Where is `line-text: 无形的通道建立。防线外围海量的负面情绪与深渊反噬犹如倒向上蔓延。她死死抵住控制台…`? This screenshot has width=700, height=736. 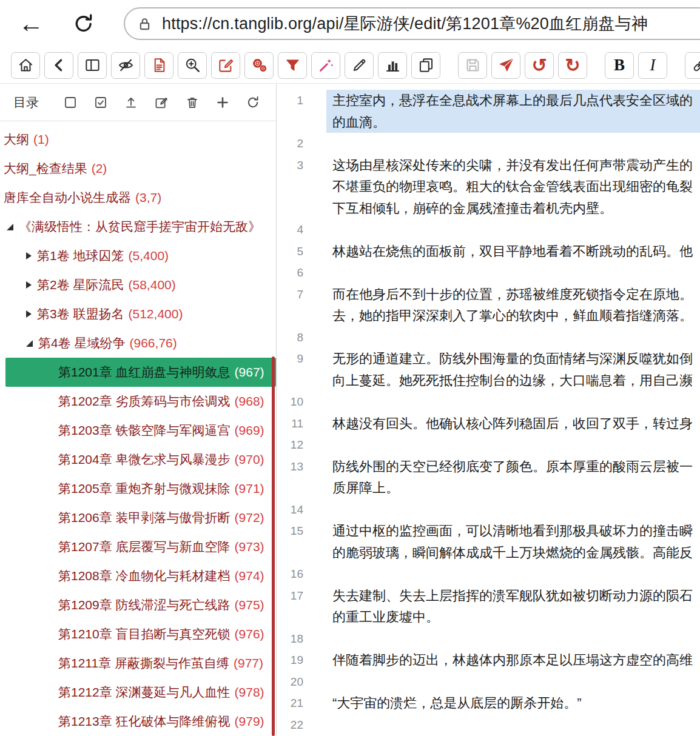
line-text: 无形的通道建立。防线外围海量的负面情绪与深渊反噬犹如倒向上蔓延。她死死抵住控制台… is located at coordinates (513, 370).